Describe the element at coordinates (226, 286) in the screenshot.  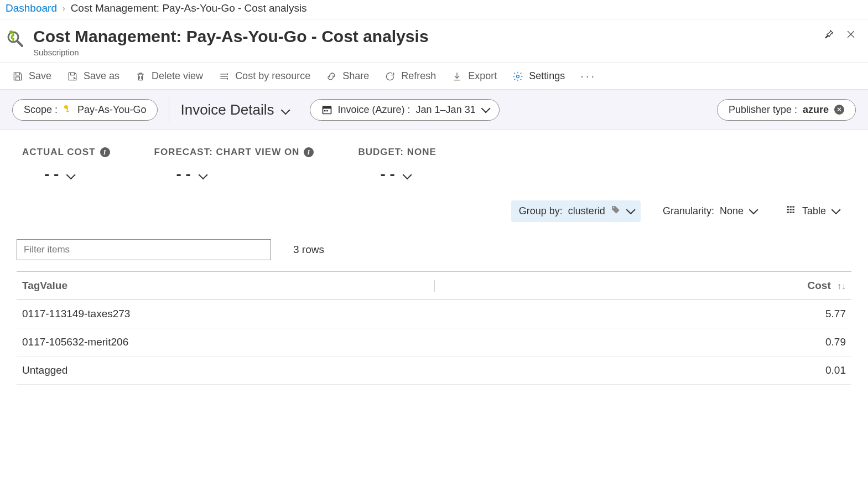
I see `col-tagvalue: TagValue` at that location.